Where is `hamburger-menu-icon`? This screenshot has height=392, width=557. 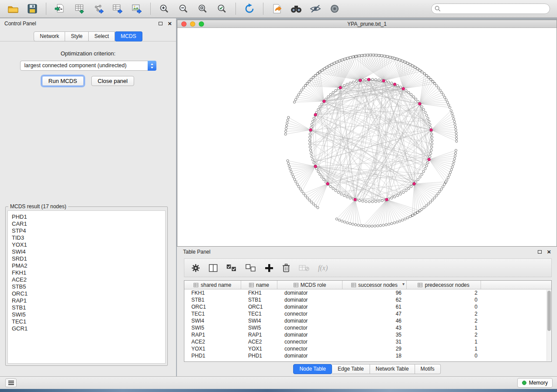 hamburger-menu-icon is located at coordinates (11, 383).